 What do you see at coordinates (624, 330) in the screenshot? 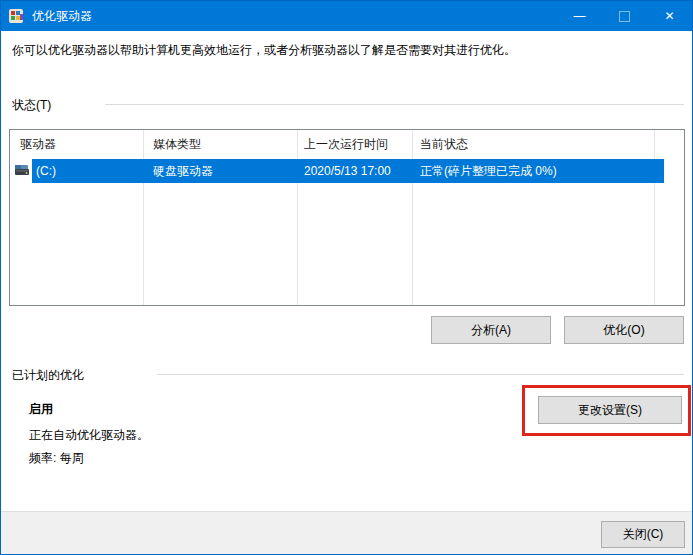
I see `optimize-button: 优化(O)` at bounding box center [624, 330].